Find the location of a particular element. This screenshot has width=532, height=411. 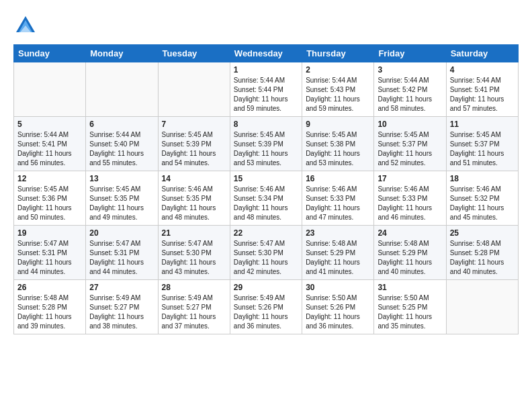

calendar-cell: 14Sunrise: 5:46 AM Sunset: 5:35 PM Dayli… is located at coordinates (193, 199).